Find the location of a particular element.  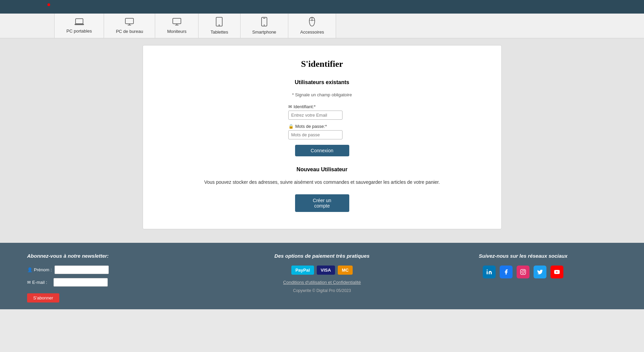

lock-icon: 🔒 is located at coordinates (291, 126).